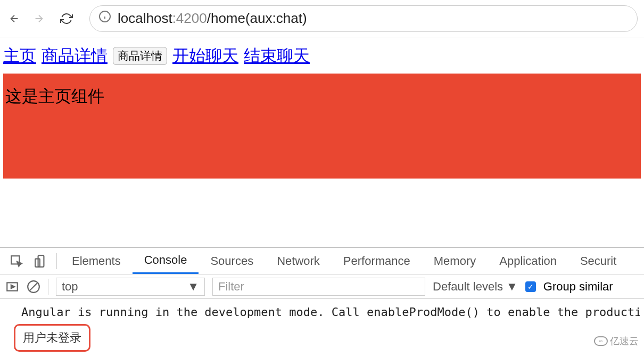 The height and width of the screenshot is (356, 644). Describe the element at coordinates (189, 18) in the screenshot. I see `url-port: :4200` at that location.